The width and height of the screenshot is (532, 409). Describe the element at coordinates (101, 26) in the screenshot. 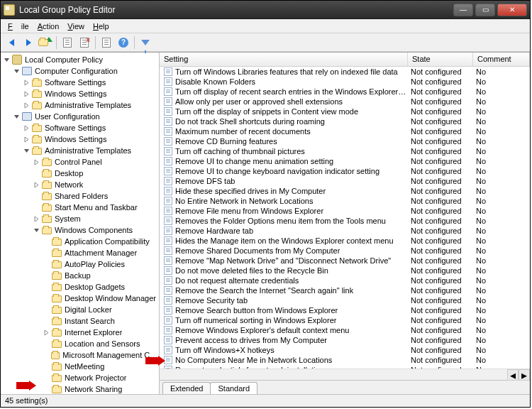

I see `menu-help: Help` at that location.